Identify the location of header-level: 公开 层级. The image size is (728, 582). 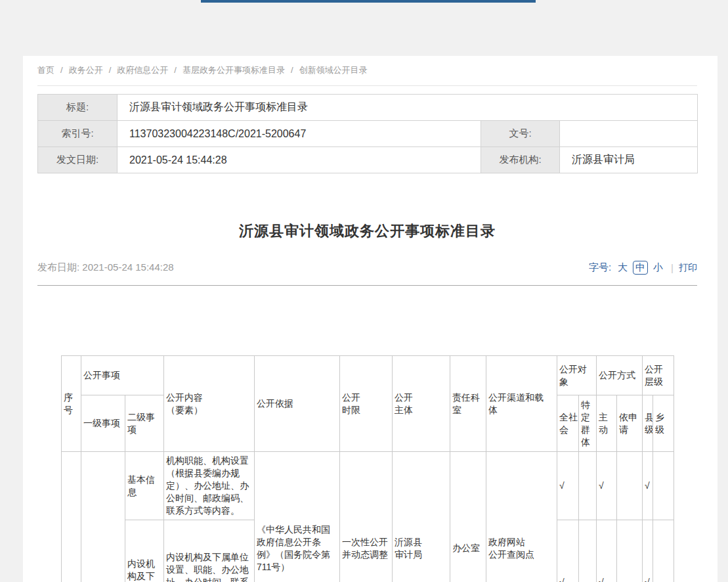
(658, 376).